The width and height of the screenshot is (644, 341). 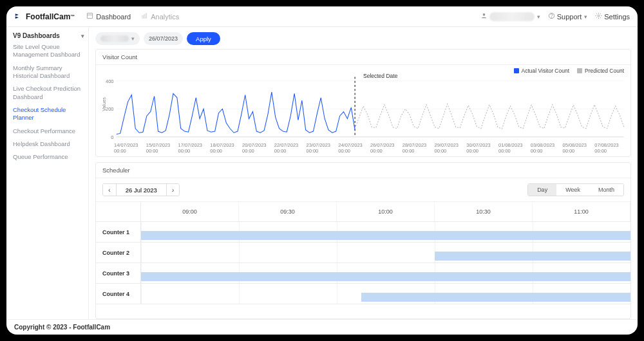 What do you see at coordinates (49, 131) in the screenshot?
I see `sidebar-item-4: Checkout Performance` at bounding box center [49, 131].